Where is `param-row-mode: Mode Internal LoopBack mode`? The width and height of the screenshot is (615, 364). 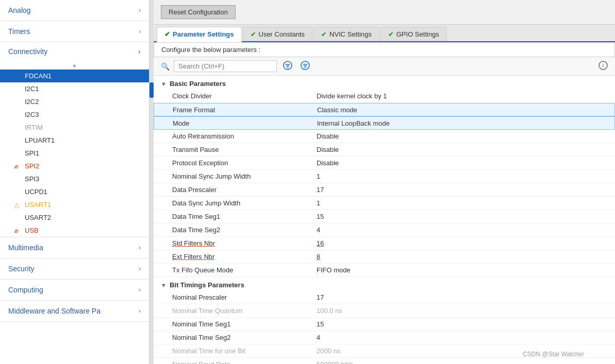
param-row-mode: Mode Internal LoopBack mode is located at coordinates (385, 123).